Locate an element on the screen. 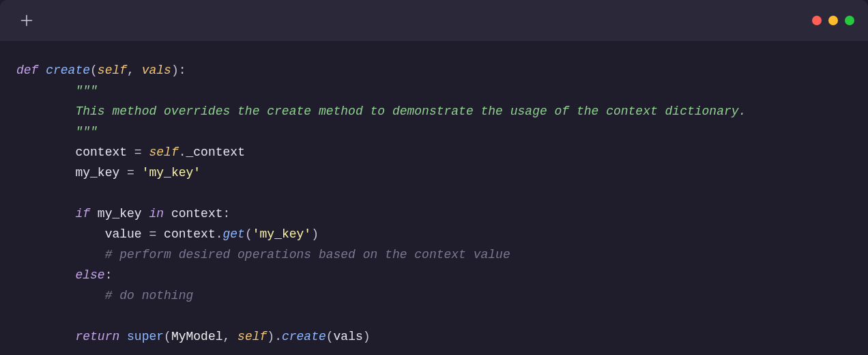  keyword-return: return is located at coordinates (97, 337).